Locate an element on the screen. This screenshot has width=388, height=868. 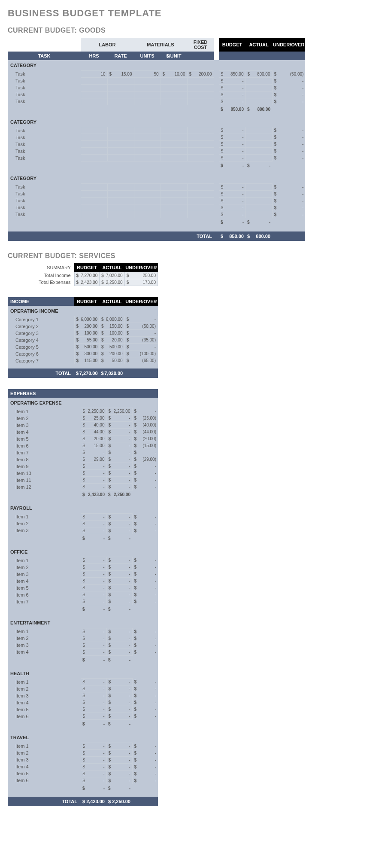
cell: $50.00 is located at coordinates (112, 361).